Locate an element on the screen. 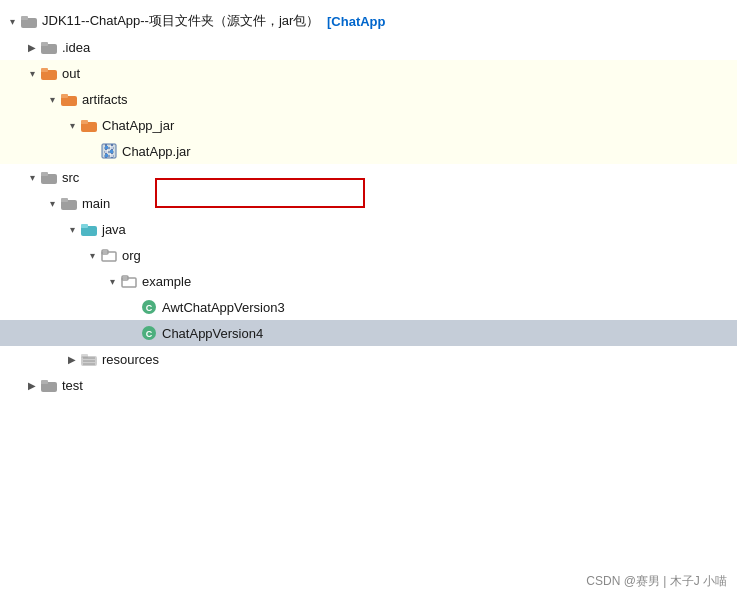 The height and width of the screenshot is (600, 737). chevron-idea: ▶ is located at coordinates (32, 47).